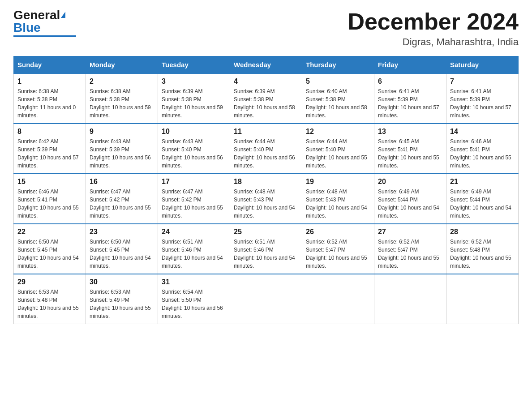 Image resolution: width=532 pixels, height=411 pixels. What do you see at coordinates (266, 149) in the screenshot?
I see `calendar-cell: 11Sunrise: 6:44 AMSunset: 5:40 PMDayligh…` at bounding box center [266, 149].